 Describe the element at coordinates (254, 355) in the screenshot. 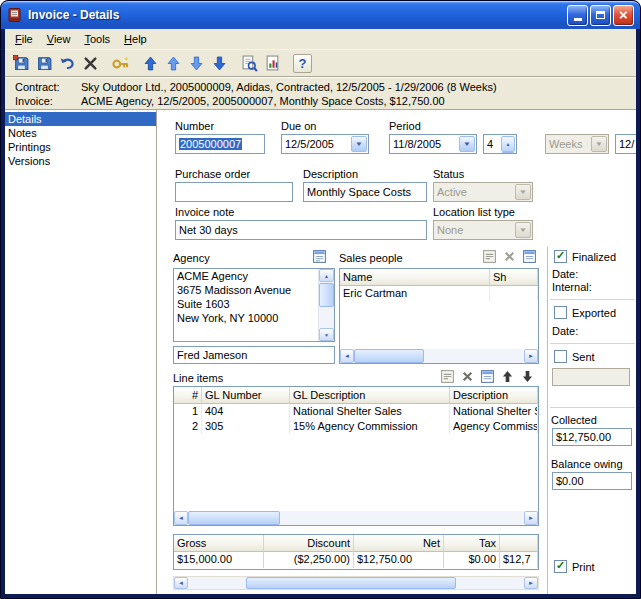

I see `agency-contact-field: Fred Jameson` at that location.